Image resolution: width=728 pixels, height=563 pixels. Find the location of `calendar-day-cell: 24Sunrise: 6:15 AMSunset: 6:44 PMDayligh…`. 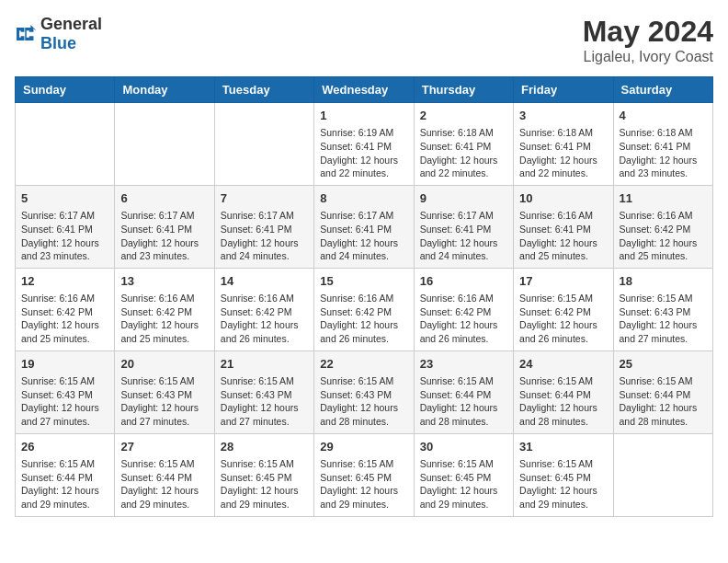

calendar-day-cell: 24Sunrise: 6:15 AMSunset: 6:44 PMDayligh… is located at coordinates (563, 392).